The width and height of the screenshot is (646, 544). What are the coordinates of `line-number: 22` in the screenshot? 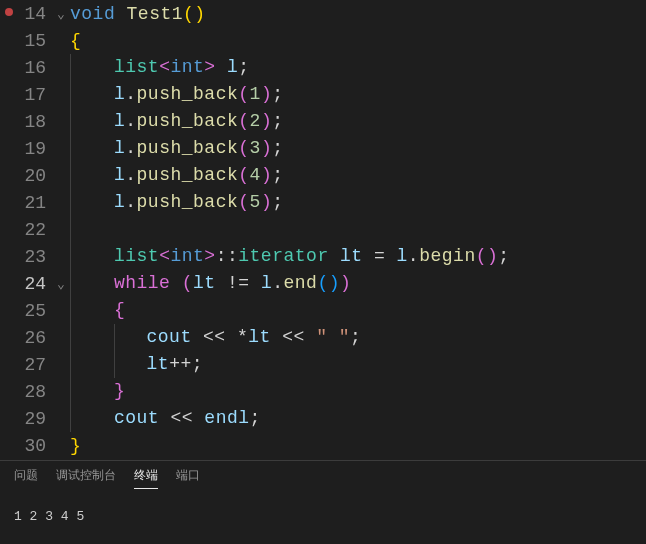 It's located at (26, 230).